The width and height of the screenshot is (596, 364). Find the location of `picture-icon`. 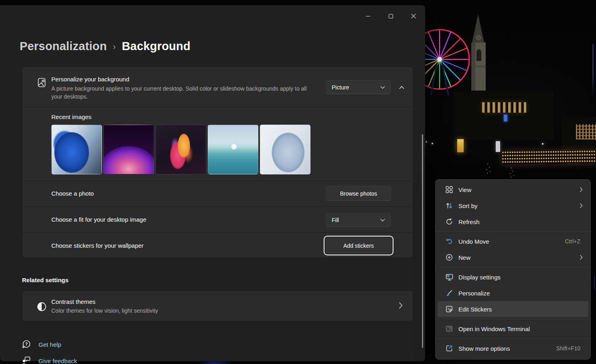

picture-icon is located at coordinates (42, 83).